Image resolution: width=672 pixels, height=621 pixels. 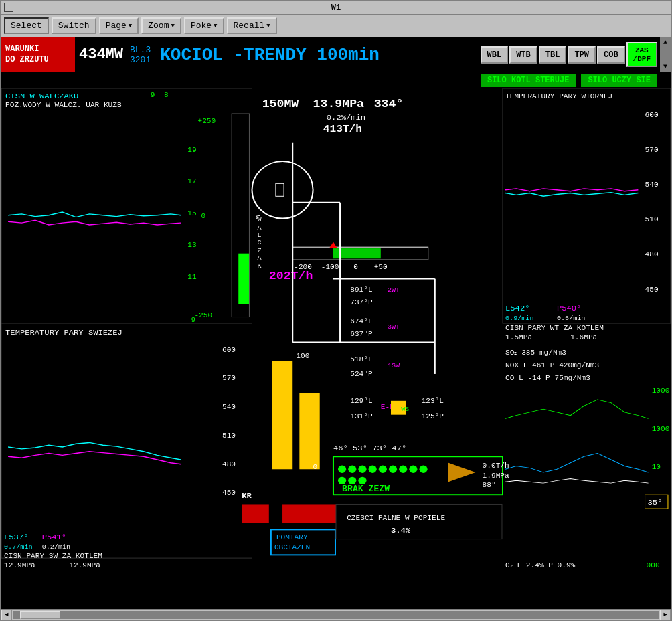 What do you see at coordinates (642, 54) in the screenshot?
I see `nav-zas: ZAS/DPF` at bounding box center [642, 54].